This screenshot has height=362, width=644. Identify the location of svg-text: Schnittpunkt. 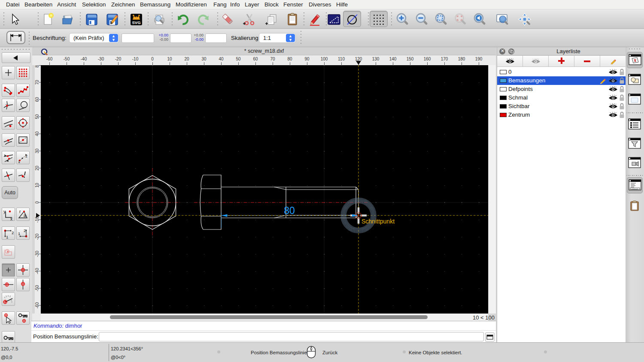
(378, 221).